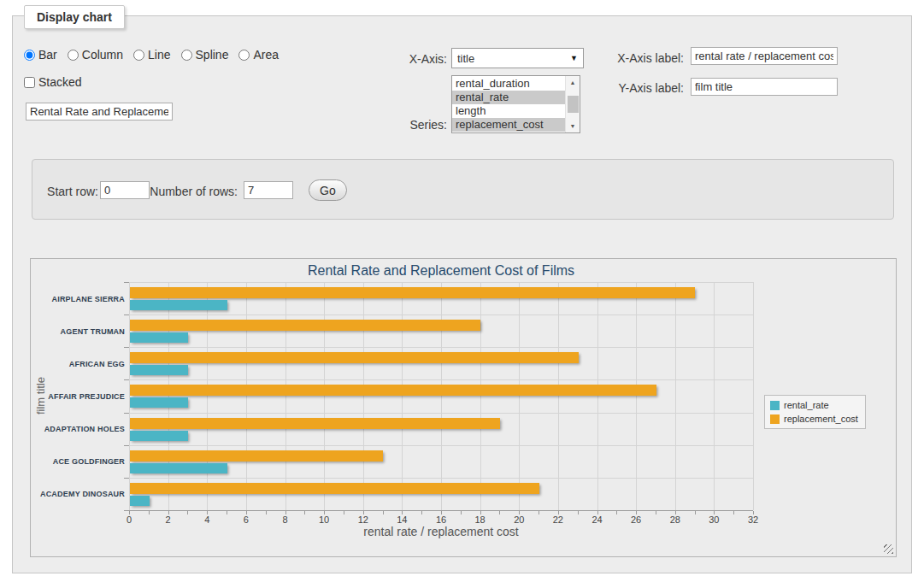 This screenshot has width=924, height=582. I want to click on legend-item-rental_rate: rental_rate, so click(814, 405).